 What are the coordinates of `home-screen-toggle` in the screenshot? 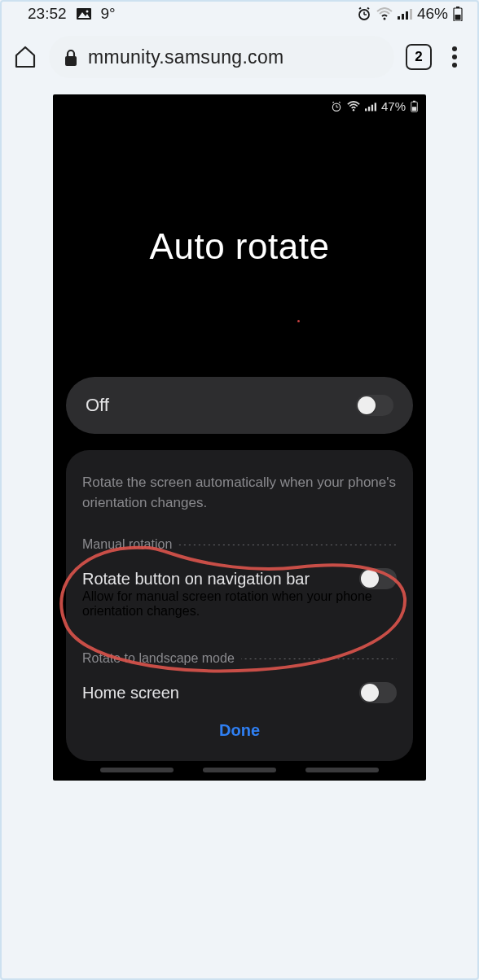 It's located at (378, 693).